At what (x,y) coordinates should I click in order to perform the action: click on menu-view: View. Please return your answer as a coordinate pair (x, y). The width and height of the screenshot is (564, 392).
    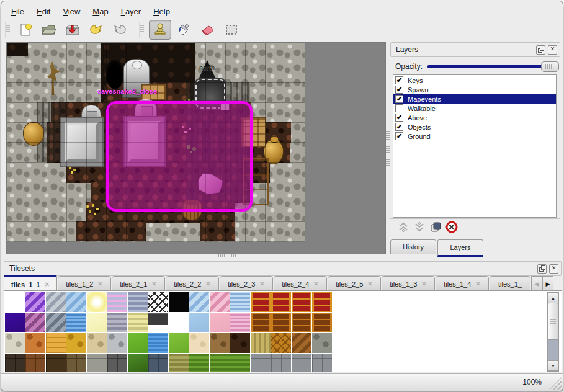
    Looking at the image, I should click on (71, 11).